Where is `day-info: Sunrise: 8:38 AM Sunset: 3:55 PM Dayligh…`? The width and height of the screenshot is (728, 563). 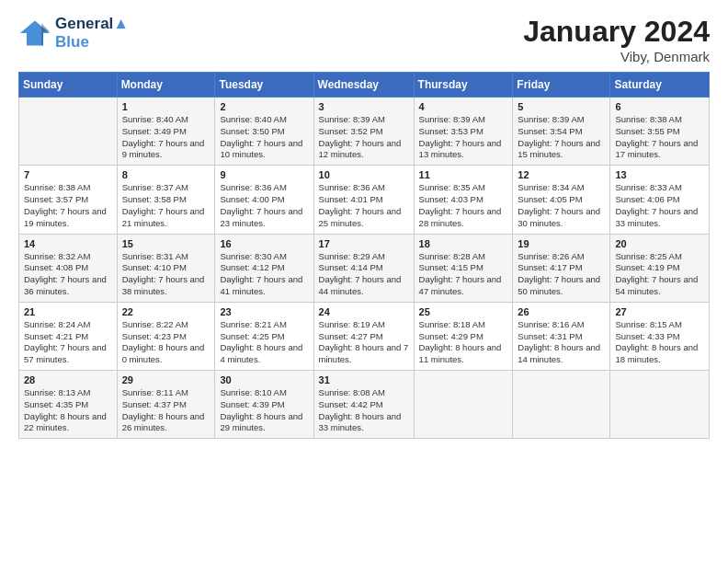 day-info: Sunrise: 8:38 AM Sunset: 3:55 PM Dayligh… is located at coordinates (660, 138).